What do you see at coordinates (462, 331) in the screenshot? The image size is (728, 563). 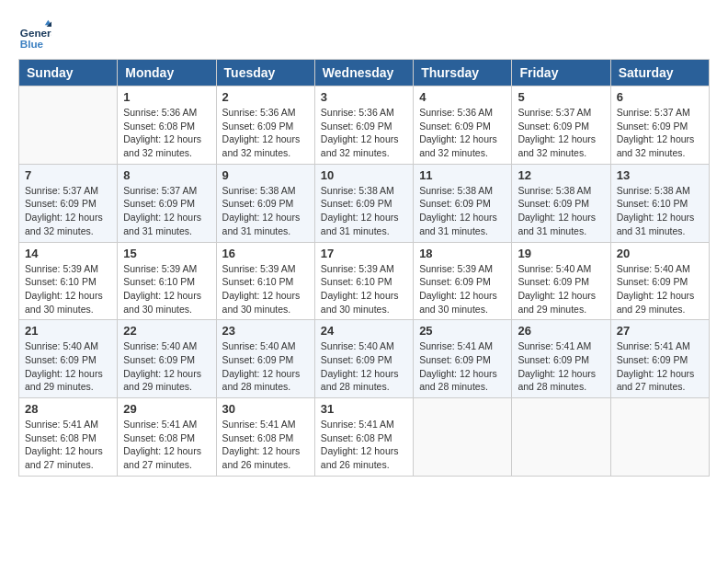 I see `day-number: 25` at bounding box center [462, 331].